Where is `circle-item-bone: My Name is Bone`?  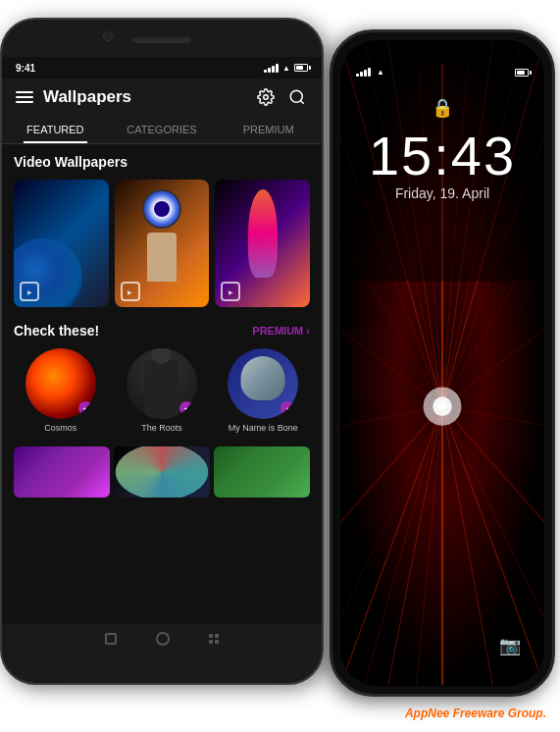 circle-item-bone: My Name is Bone is located at coordinates (263, 391).